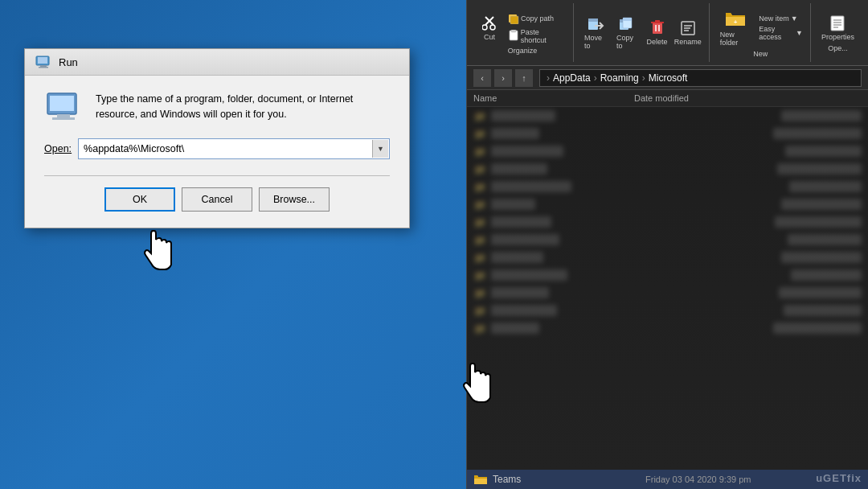  What do you see at coordinates (217, 151) in the screenshot?
I see `run-dialog-body: Type the name of a program, folder, docu…` at bounding box center [217, 151].